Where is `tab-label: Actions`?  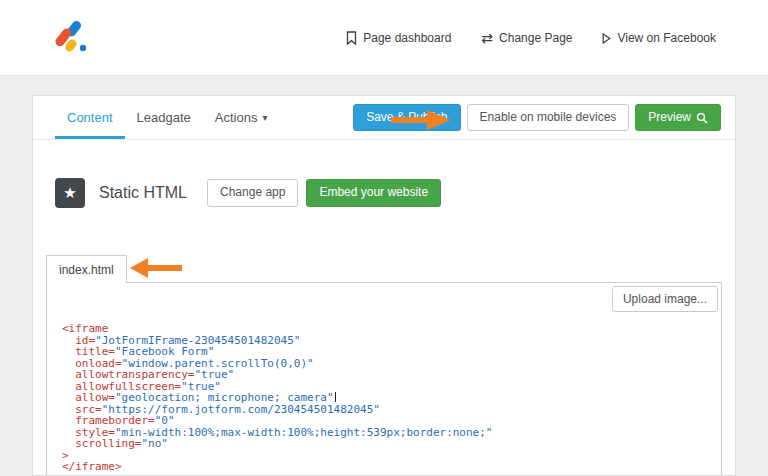
tab-label: Actions is located at coordinates (236, 118).